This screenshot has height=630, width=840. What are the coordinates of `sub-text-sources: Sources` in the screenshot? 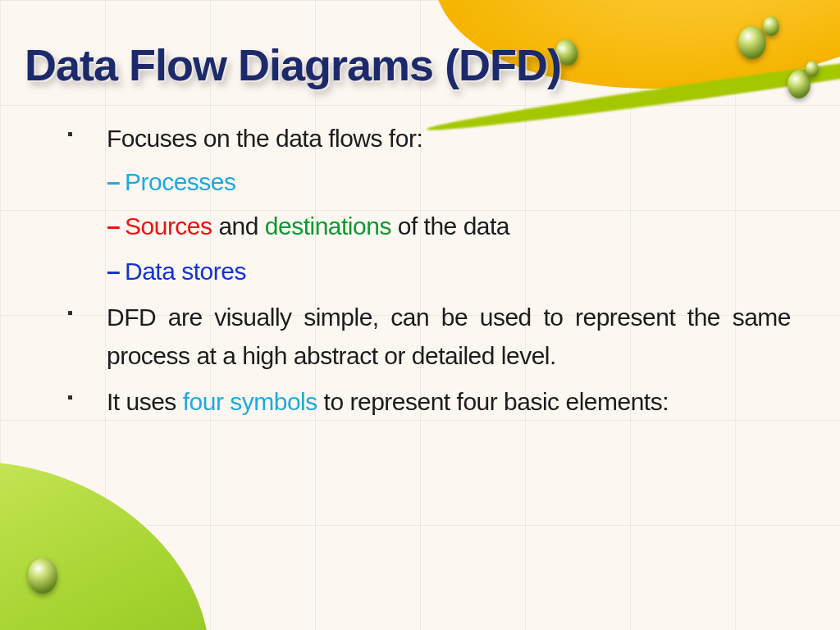 It's located at (169, 226).